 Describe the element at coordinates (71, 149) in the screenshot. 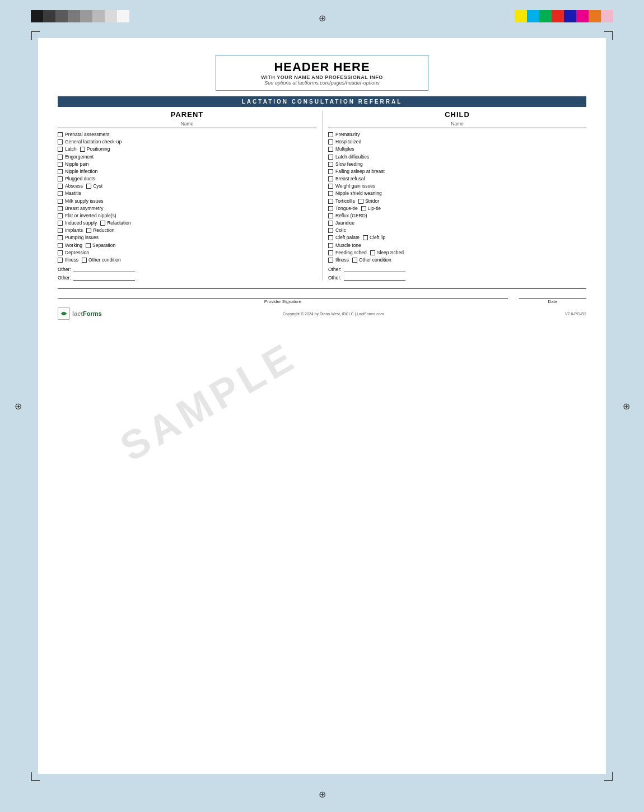

I see `item-label: Latch` at that location.